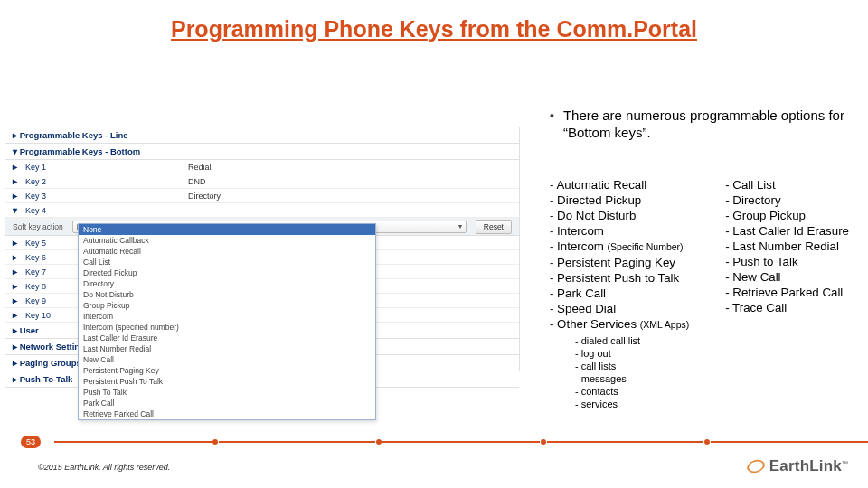 This screenshot has width=868, height=488. I want to click on sublist-item: - contacts, so click(632, 391).